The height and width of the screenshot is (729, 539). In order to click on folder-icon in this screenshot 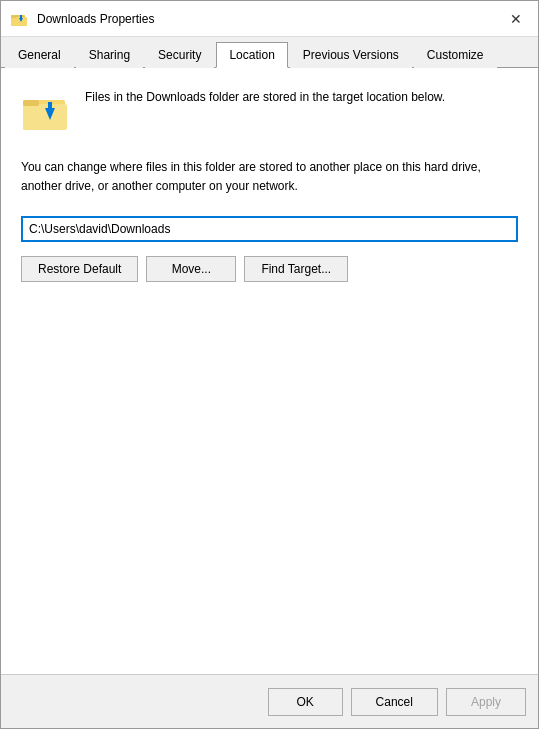, I will do `click(46, 113)`.